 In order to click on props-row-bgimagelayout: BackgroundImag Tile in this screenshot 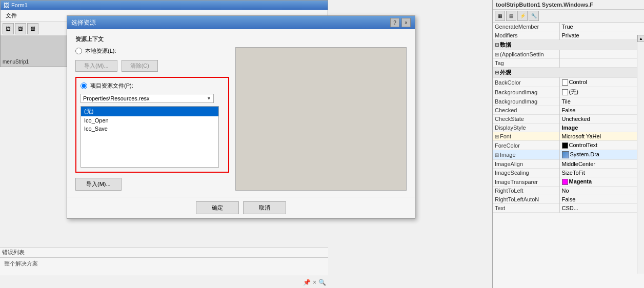, I will do `click(568, 101)`.